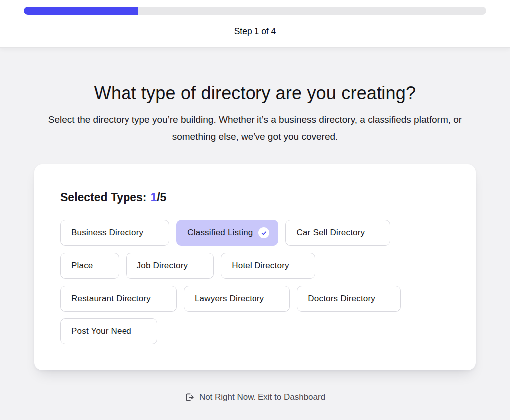 The height and width of the screenshot is (420, 510). What do you see at coordinates (108, 233) in the screenshot?
I see `chip-label: Business Directory` at bounding box center [108, 233].